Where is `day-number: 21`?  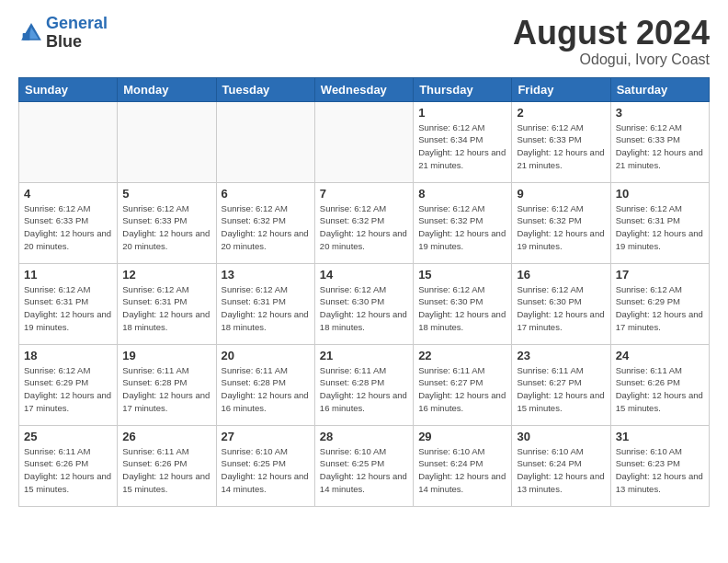
day-number: 21 is located at coordinates (364, 355).